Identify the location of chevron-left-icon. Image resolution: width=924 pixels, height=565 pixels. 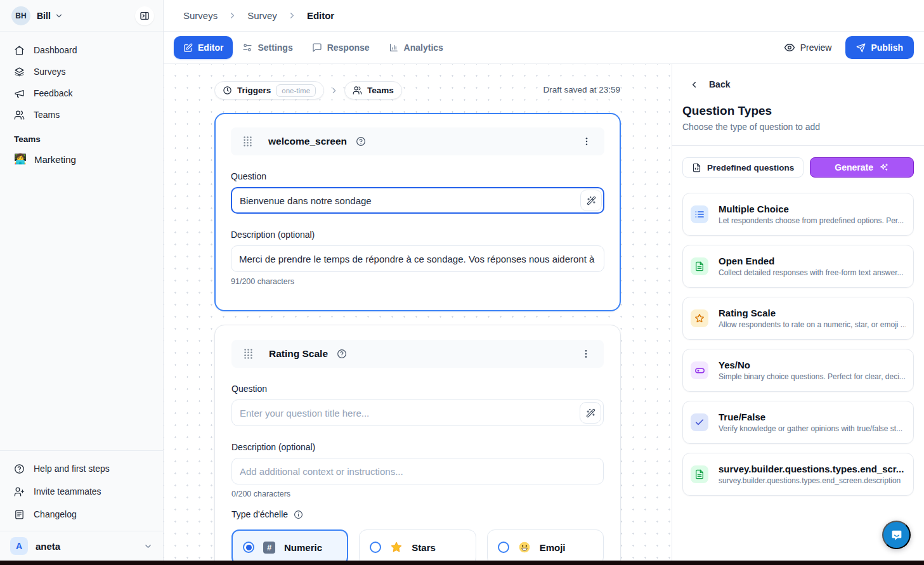
(694, 85).